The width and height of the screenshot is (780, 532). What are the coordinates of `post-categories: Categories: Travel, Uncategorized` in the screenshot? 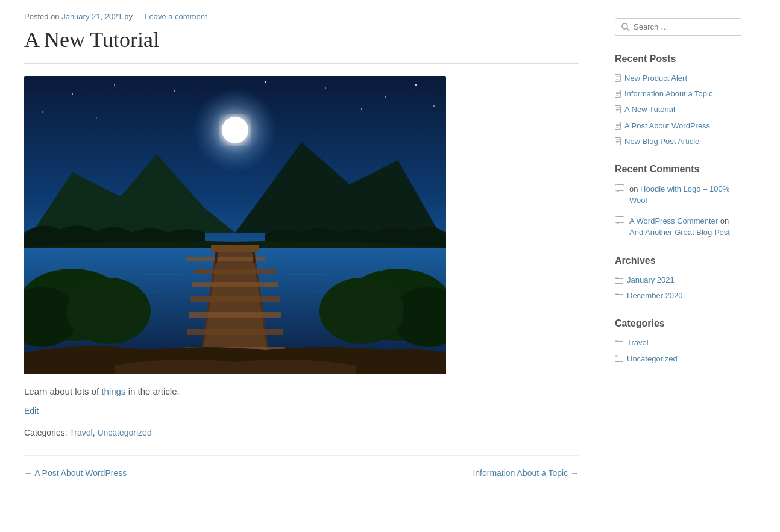 It's located at (301, 433).